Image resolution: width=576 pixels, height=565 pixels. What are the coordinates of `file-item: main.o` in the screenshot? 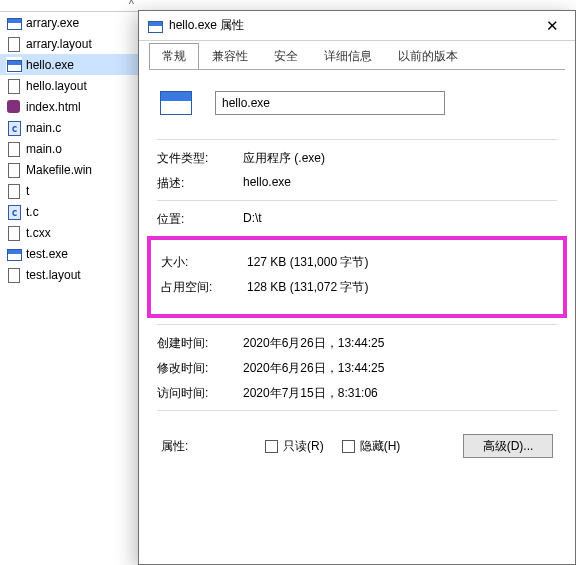 It's located at (69, 148).